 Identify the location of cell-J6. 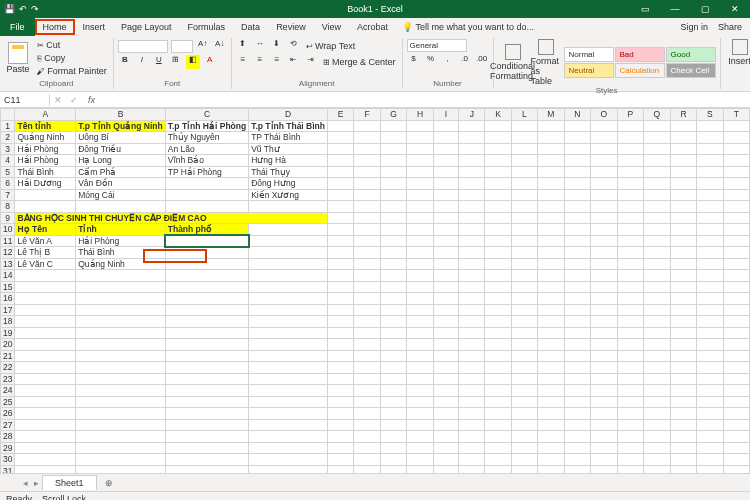
(472, 184).